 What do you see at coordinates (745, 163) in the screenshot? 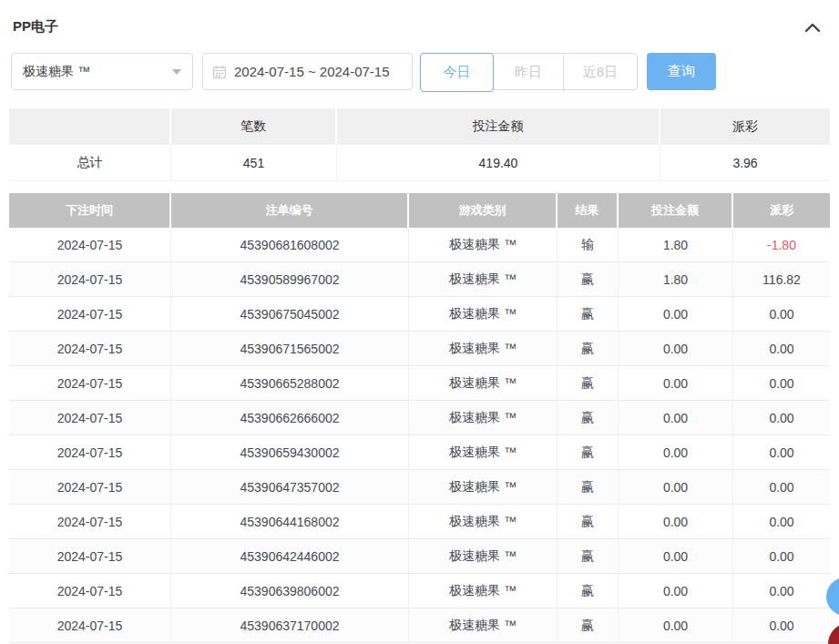
I see `summary-total-payout: 3.96` at bounding box center [745, 163].